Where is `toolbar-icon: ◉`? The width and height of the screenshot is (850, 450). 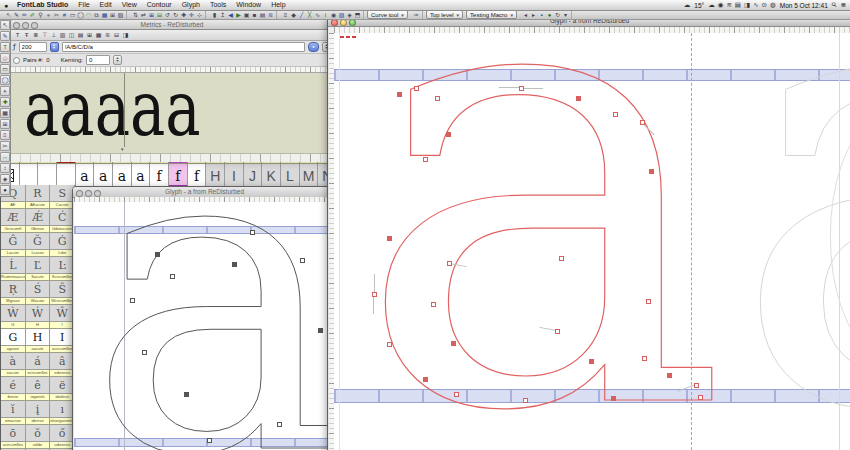 toolbar-icon: ◉ is located at coordinates (334, 15).